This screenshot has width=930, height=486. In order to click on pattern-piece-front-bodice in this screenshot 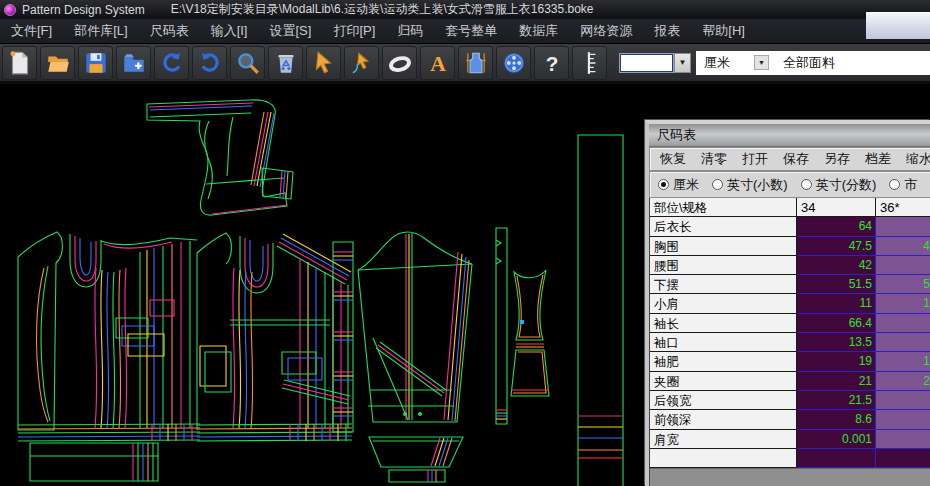, I will do `click(275, 337)`.